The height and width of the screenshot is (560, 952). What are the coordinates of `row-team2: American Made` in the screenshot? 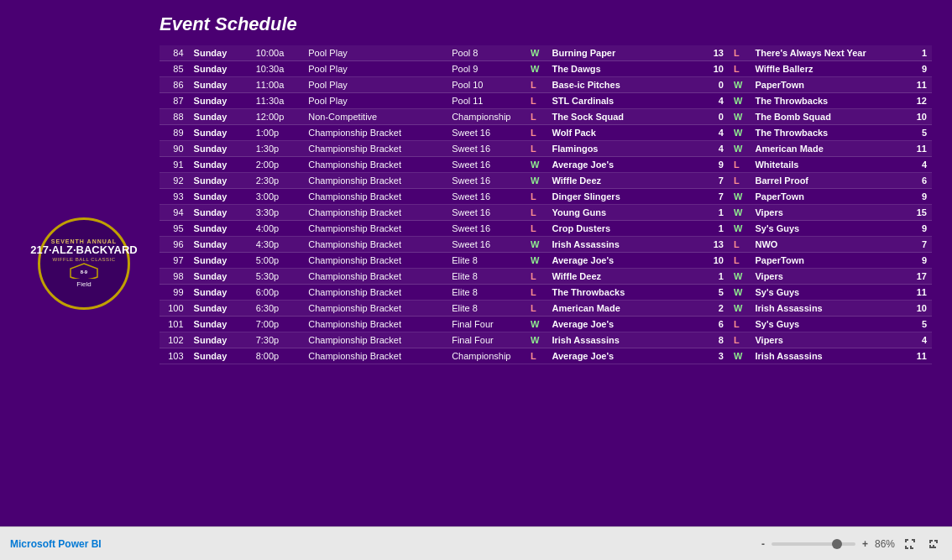 It's located at (826, 149).